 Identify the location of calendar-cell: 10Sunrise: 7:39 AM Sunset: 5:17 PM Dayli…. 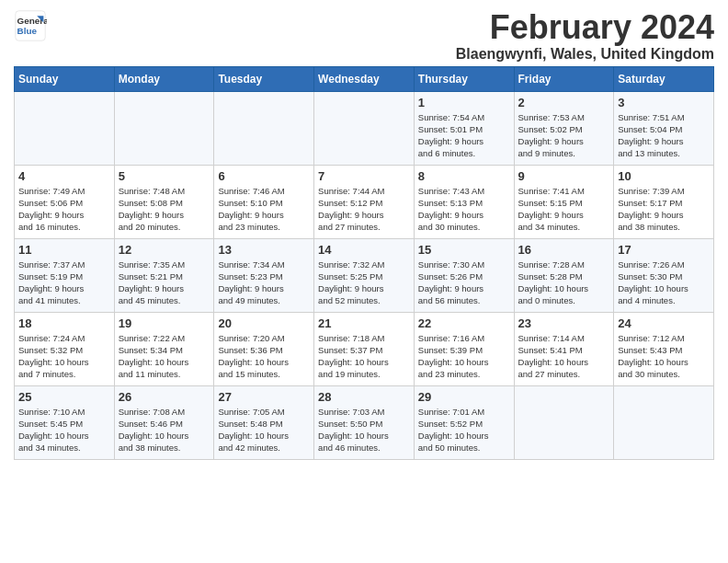
(664, 201).